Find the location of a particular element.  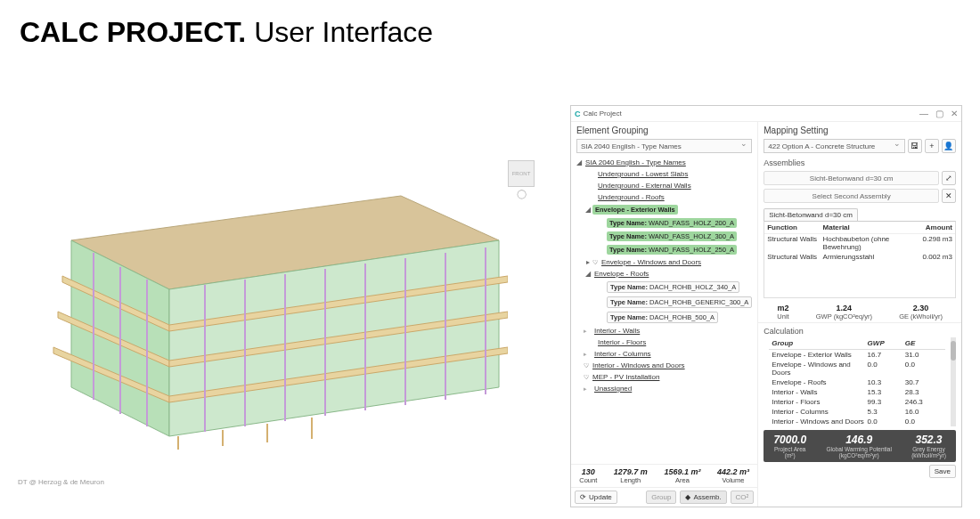

assemblies-header: Assemblies is located at coordinates (860, 162).